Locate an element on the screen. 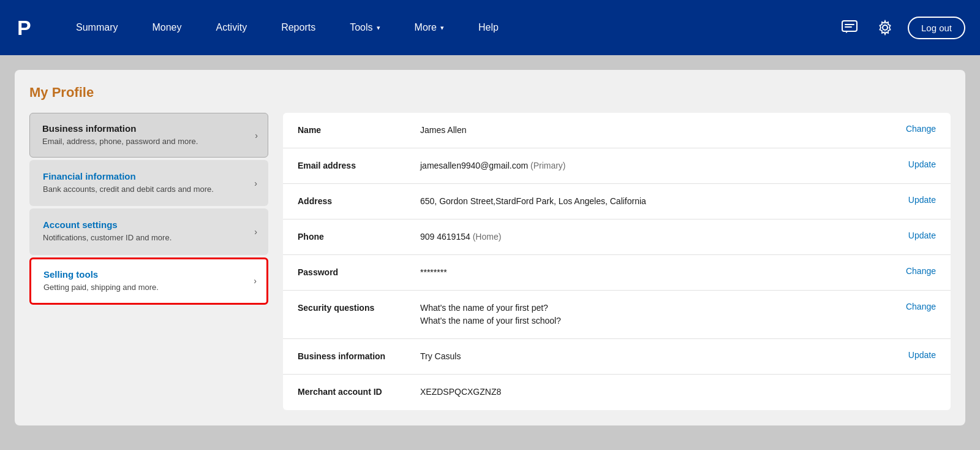 This screenshot has width=980, height=450. security-value: What's the name of your first pet? What'… is located at coordinates (658, 315).